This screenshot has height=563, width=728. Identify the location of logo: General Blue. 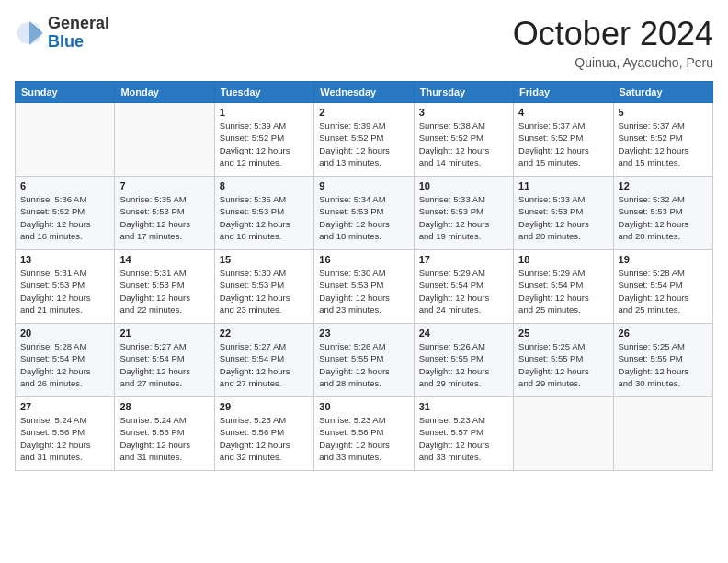
(63, 33).